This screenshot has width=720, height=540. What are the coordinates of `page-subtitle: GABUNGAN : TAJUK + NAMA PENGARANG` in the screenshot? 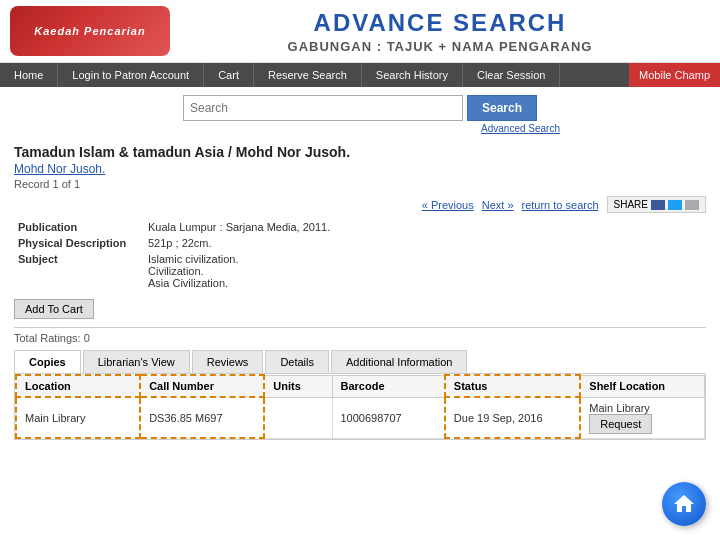 It's located at (440, 46).